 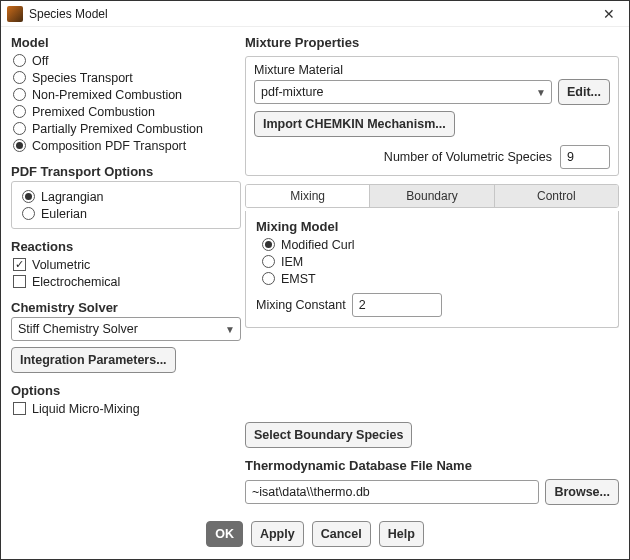 What do you see at coordinates (15, 14) in the screenshot?
I see `app-icon` at bounding box center [15, 14].